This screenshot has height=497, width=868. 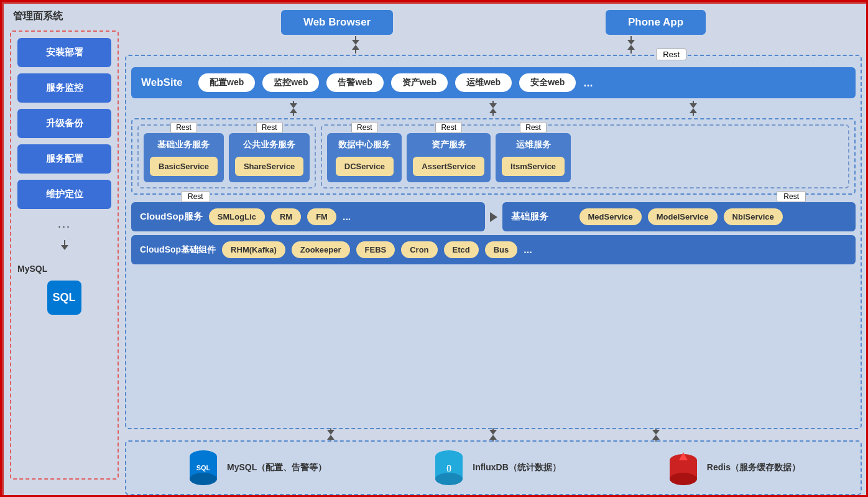 What do you see at coordinates (533, 167) in the screenshot?
I see `service-itsm-inner: ItsmService` at bounding box center [533, 167].